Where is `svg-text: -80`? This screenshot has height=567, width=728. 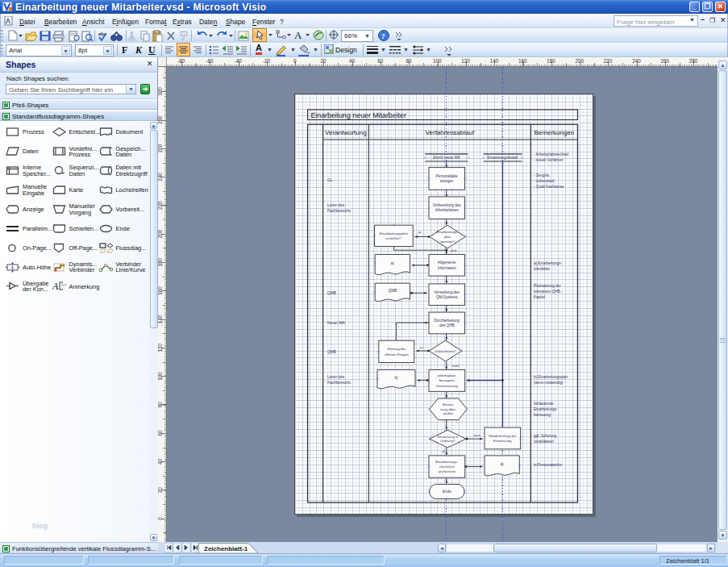
svg-text: -80 is located at coordinates (181, 61).